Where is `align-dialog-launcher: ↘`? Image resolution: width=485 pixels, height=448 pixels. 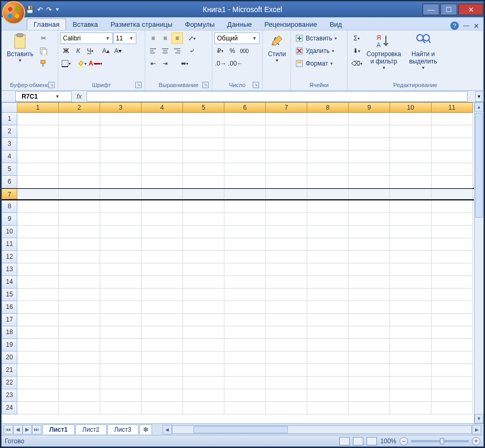
align-dialog-launcher: ↘ is located at coordinates (206, 85).